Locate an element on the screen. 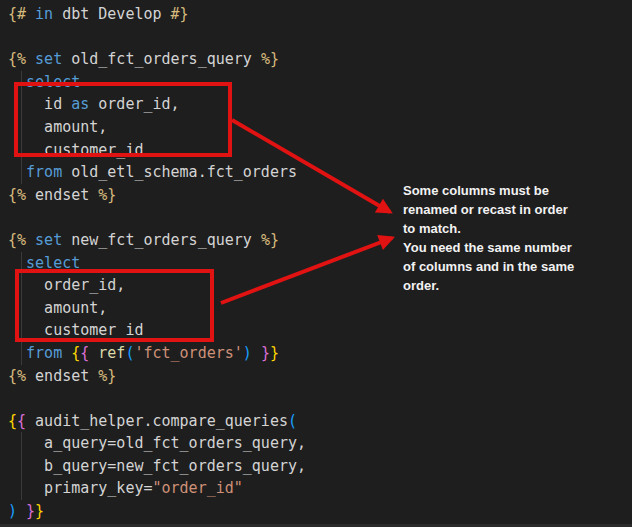  annotation-note-line: Some columns must be is located at coordinates (508, 190).